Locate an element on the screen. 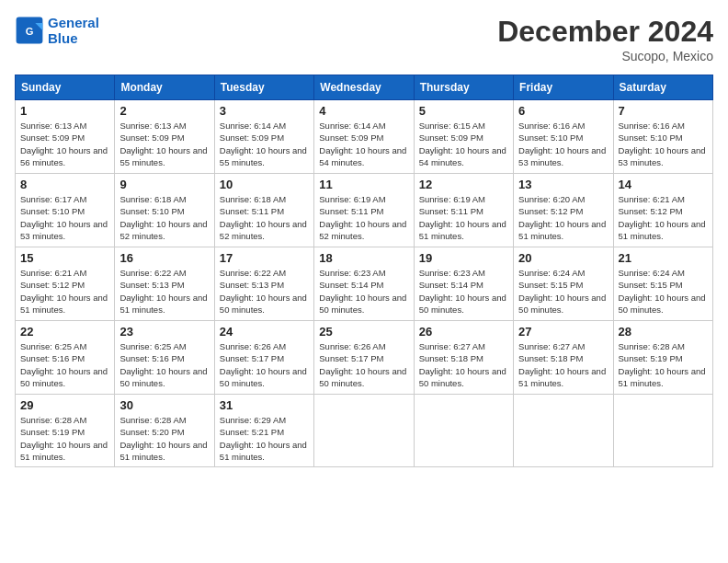 The image size is (728, 563). calendar-cell: 16 Sunrise: 6:22 AMSunset: 5:13 PMDaylig… is located at coordinates (165, 284).